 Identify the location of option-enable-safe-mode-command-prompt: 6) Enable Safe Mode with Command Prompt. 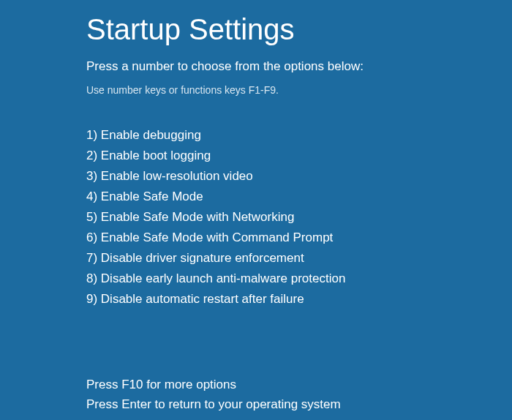
(299, 238).